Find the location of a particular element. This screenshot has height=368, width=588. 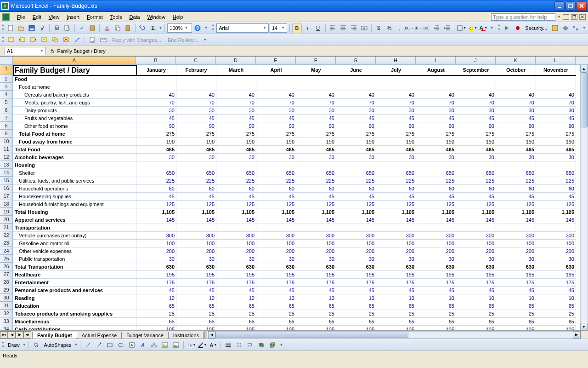

cell-H3 is located at coordinates (396, 87).